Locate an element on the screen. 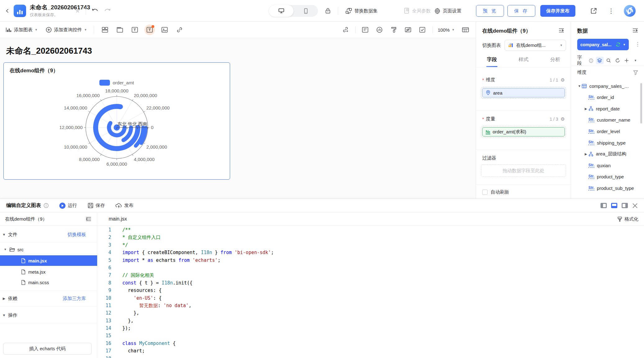 The width and height of the screenshot is (644, 358). chart-legend: order_amt is located at coordinates (117, 83).